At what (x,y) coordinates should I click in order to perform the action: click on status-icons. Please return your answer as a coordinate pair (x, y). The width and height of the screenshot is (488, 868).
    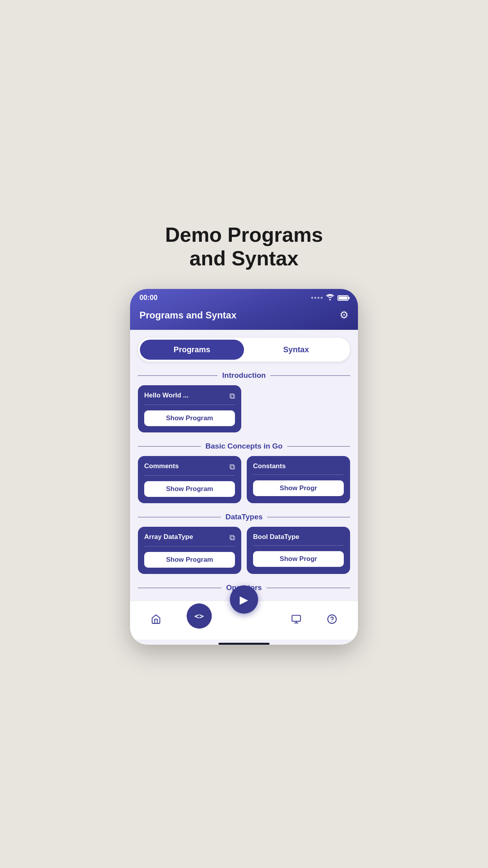
    Looking at the image, I should click on (330, 298).